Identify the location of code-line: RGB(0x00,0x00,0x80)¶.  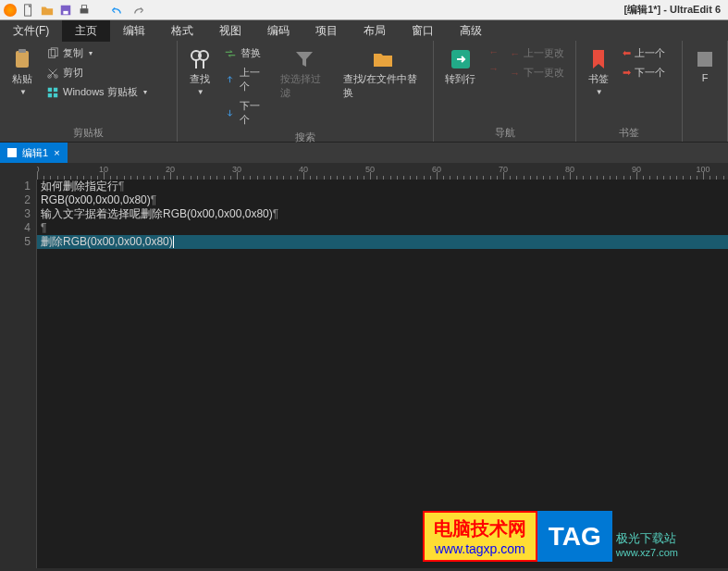
(383, 200).